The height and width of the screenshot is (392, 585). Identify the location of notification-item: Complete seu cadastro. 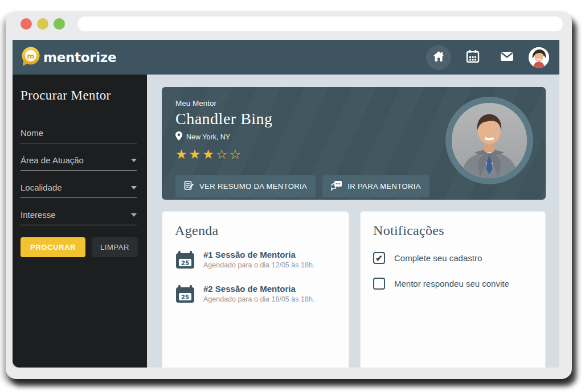
(453, 258).